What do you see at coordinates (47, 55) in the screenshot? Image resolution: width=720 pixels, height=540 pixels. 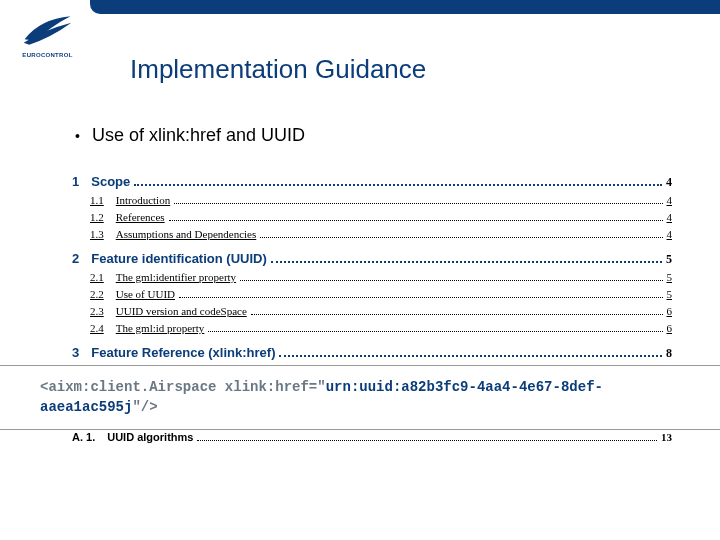 I see `logo-text: EUROCONTROL` at bounding box center [47, 55].